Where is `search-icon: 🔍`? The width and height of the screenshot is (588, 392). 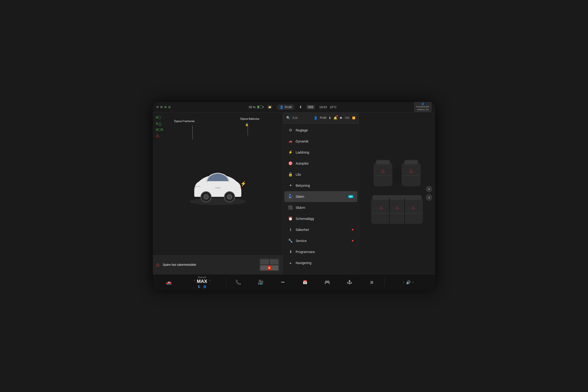
search-icon: 🔍 is located at coordinates (288, 118).